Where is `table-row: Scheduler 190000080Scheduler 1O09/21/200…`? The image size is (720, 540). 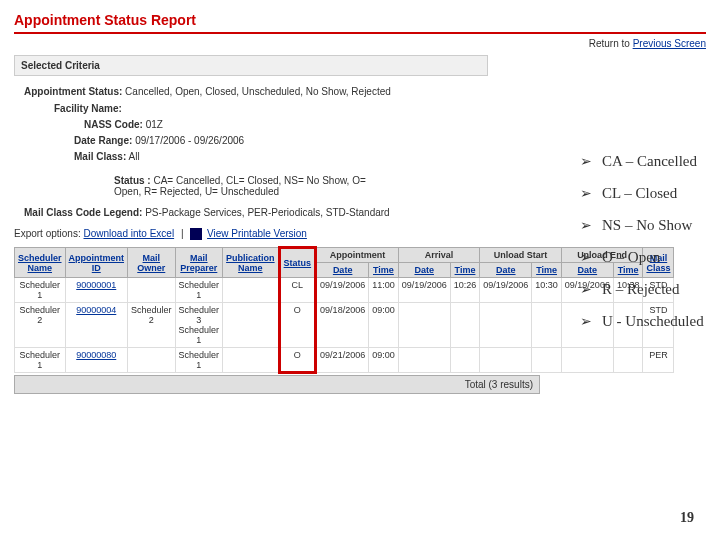
table-row: Scheduler 190000080Scheduler 1O09/21/200… is located at coordinates (344, 360).